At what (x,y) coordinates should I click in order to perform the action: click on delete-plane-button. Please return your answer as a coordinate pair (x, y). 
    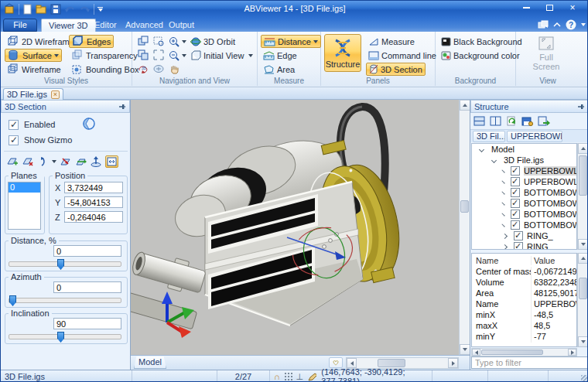
    Looking at the image, I should click on (28, 162).